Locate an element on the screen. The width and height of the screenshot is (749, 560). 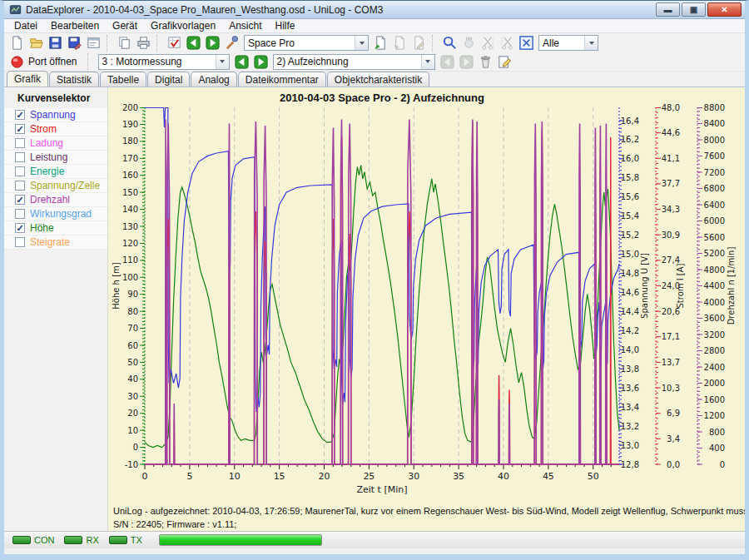
pan-icon is located at coordinates (469, 43).